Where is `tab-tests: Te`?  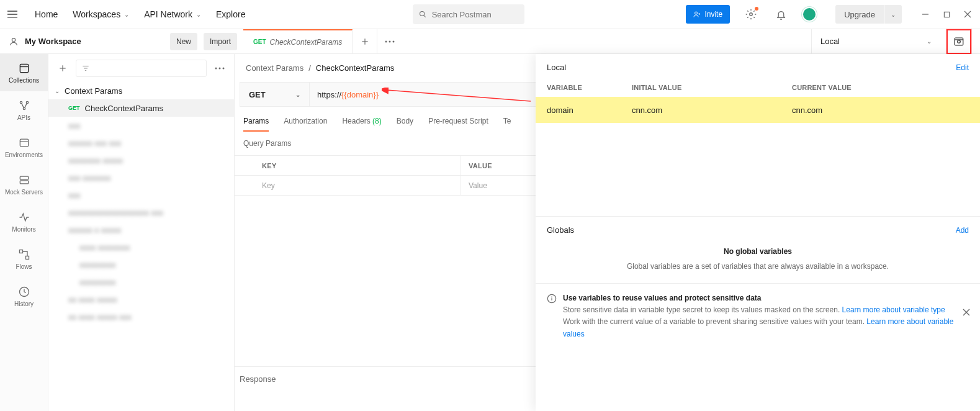
tab-tests: Te is located at coordinates (508, 124).